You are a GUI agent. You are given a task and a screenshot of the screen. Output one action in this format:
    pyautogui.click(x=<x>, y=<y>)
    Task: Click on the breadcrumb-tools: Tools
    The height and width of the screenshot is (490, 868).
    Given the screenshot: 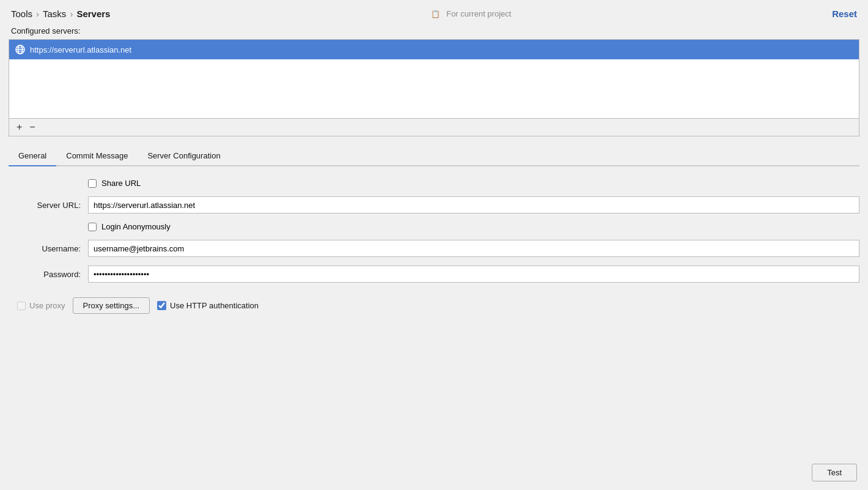 What is the action you would take?
    pyautogui.click(x=22, y=13)
    